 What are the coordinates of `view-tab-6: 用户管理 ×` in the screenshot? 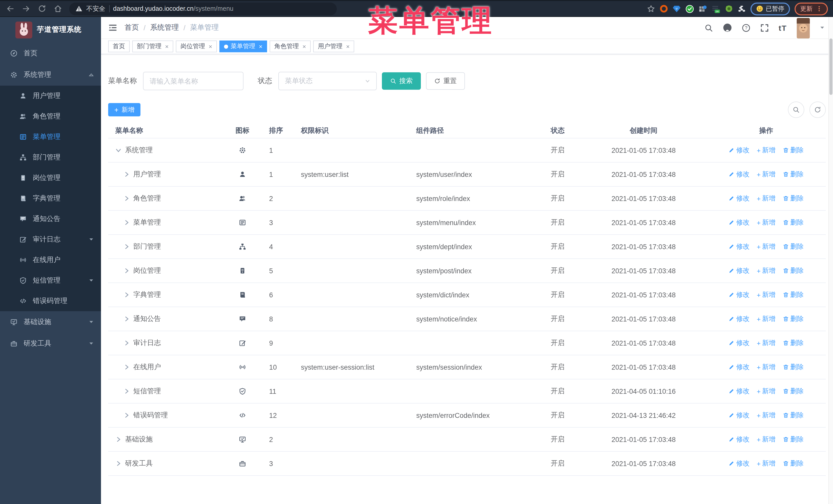 It's located at (334, 47).